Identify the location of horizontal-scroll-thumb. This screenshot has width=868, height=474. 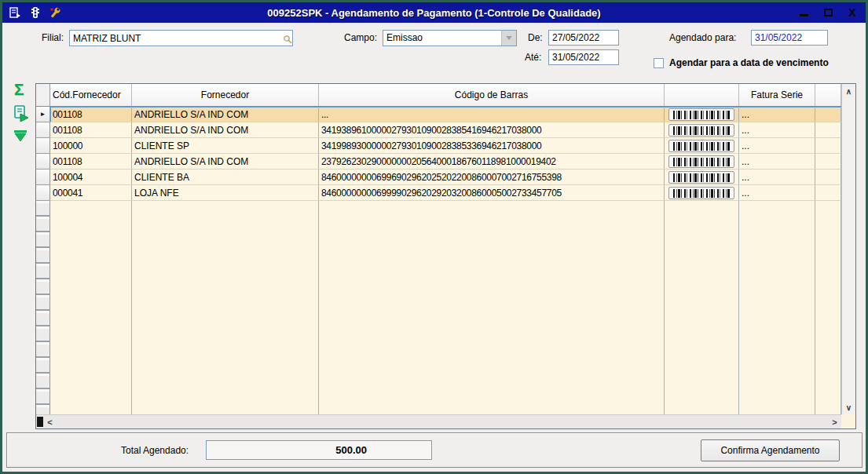
(40, 422).